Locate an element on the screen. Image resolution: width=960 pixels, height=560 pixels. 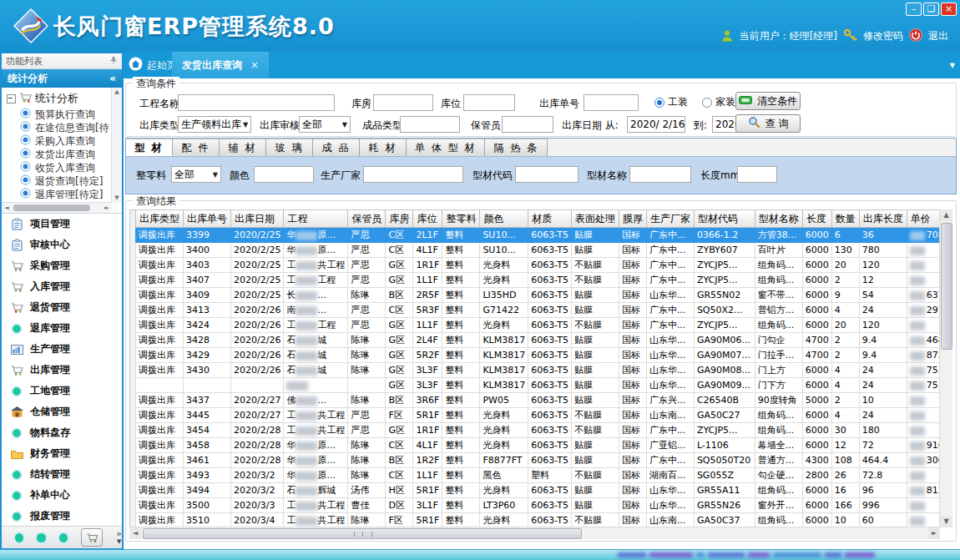
tab-home: 起始页 is located at coordinates (153, 65).